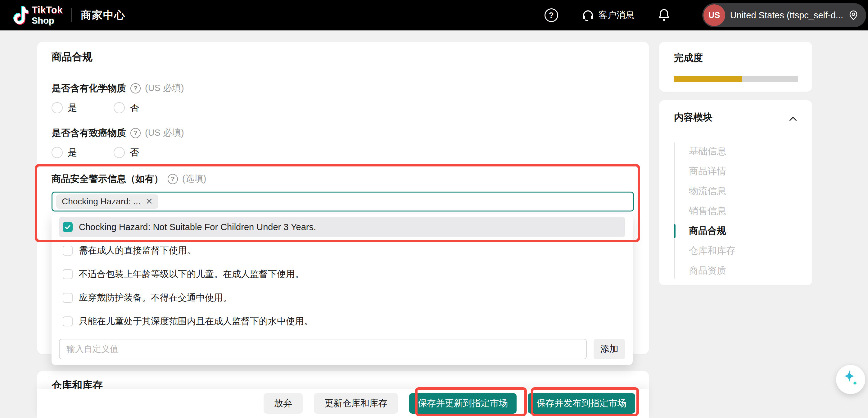 The width and height of the screenshot is (868, 418). I want to click on app-title: 商家中心, so click(103, 15).